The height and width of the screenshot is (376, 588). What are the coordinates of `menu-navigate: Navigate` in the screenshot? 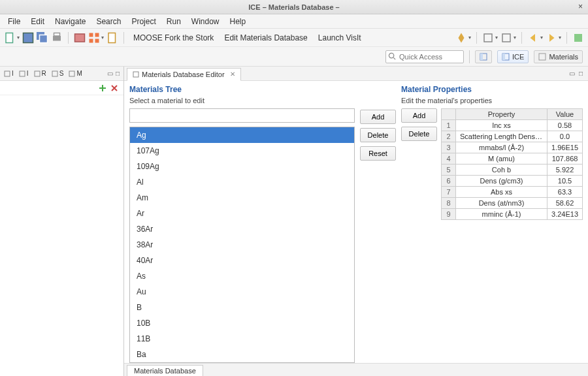 It's located at (71, 22).